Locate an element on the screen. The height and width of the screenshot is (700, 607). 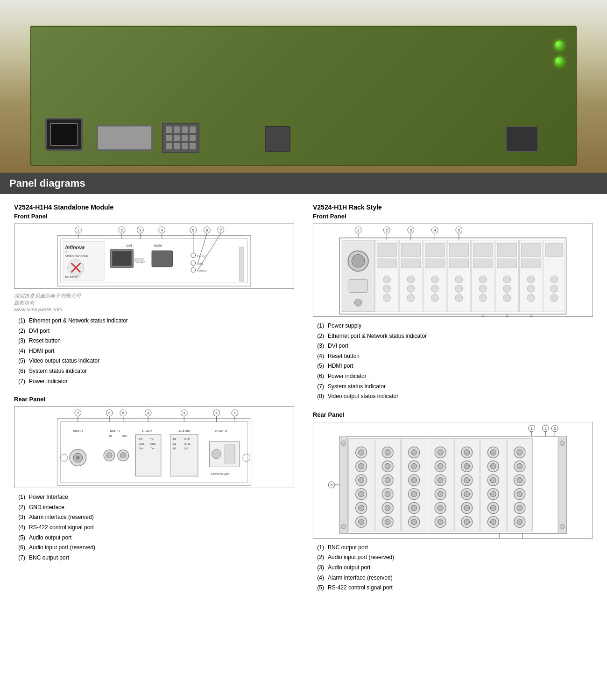
svg-text: IN2 is located at coordinates (175, 444).